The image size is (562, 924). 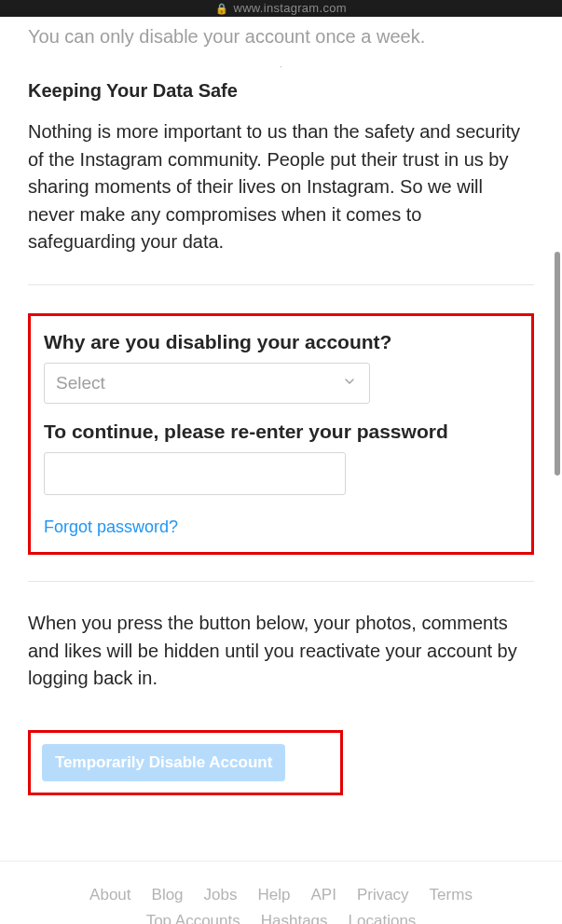 What do you see at coordinates (195, 474) in the screenshot?
I see `password-input` at bounding box center [195, 474].